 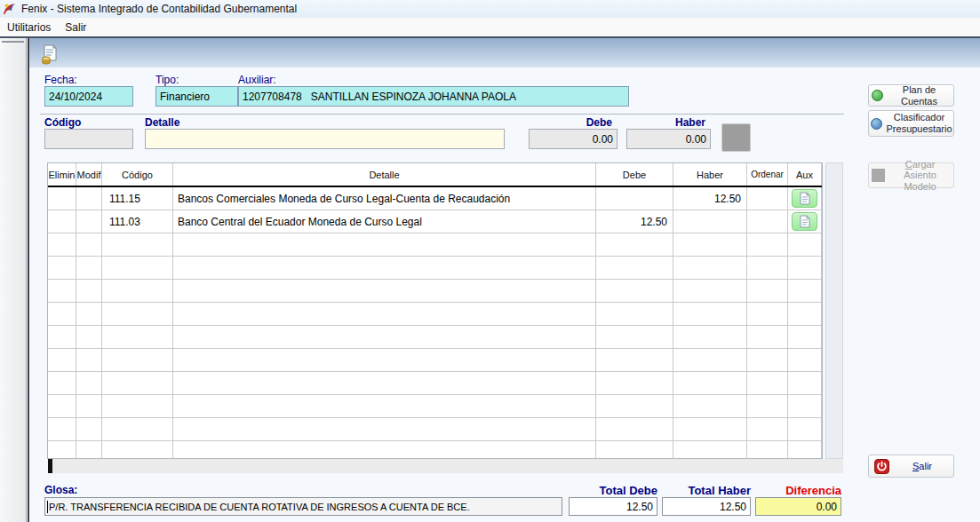 I want to click on horizontal-scrollbar-thumb, so click(x=50, y=466).